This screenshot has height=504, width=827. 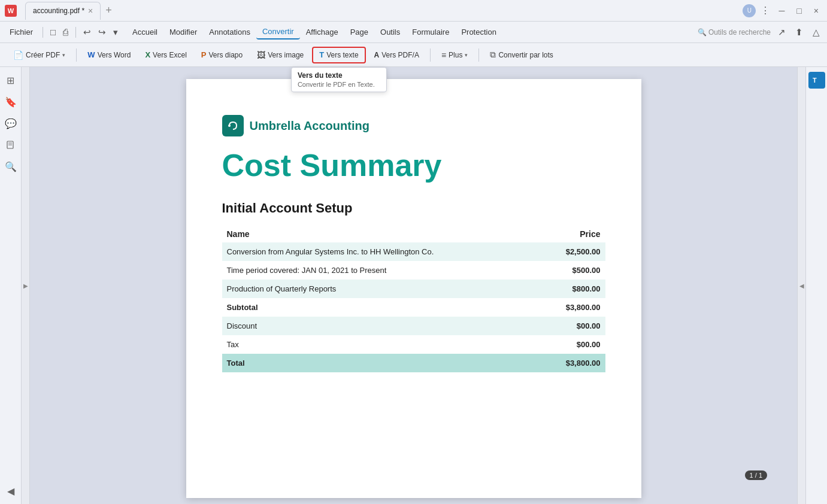 What do you see at coordinates (479, 32) in the screenshot?
I see `menu-item-protection: Protection` at bounding box center [479, 32].